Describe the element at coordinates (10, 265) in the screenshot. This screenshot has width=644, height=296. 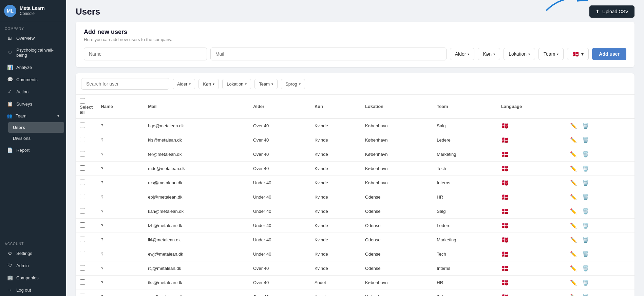
I see `admin-icon: 🛡` at that location.